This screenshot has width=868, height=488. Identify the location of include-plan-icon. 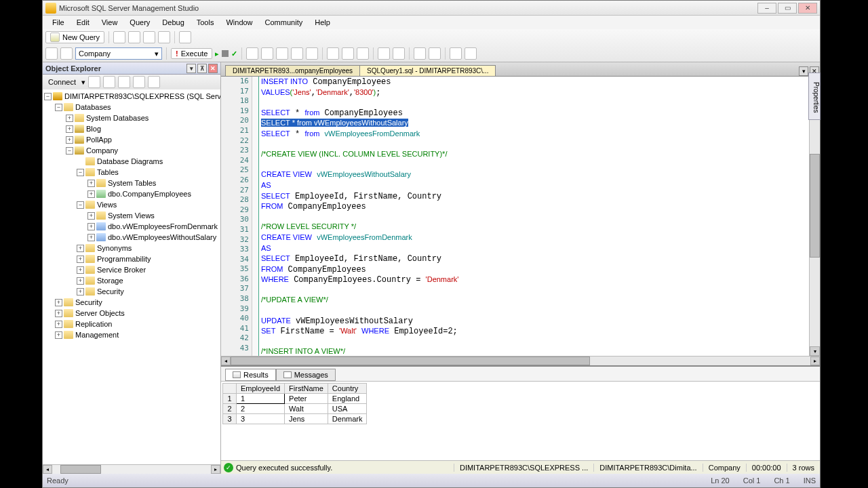
(297, 54).